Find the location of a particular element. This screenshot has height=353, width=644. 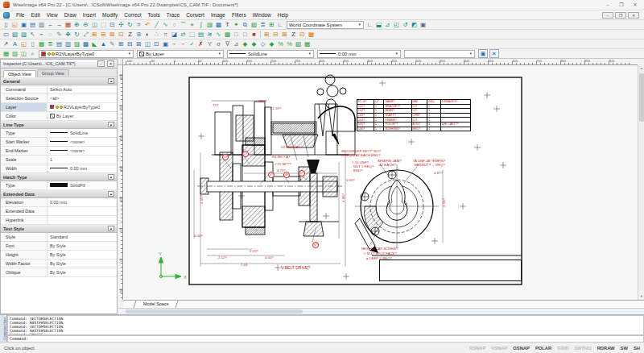

r2v2-icon: ⊟ is located at coordinates (275, 34).